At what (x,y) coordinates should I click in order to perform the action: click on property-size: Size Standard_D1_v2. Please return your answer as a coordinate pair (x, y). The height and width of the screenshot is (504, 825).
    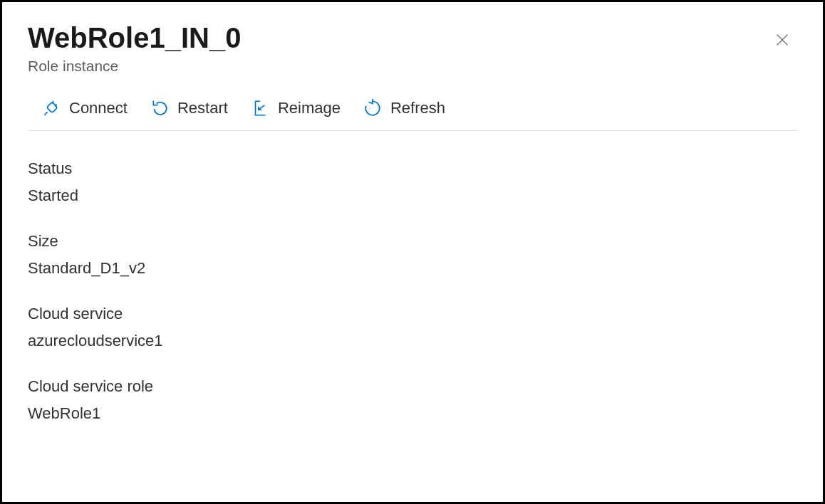
    Looking at the image, I should click on (412, 255).